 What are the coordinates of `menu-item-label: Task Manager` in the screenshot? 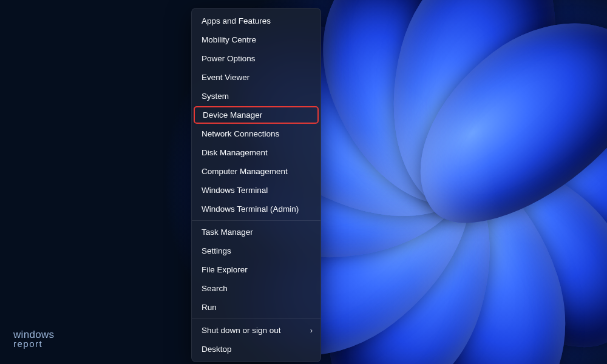 It's located at (227, 232).